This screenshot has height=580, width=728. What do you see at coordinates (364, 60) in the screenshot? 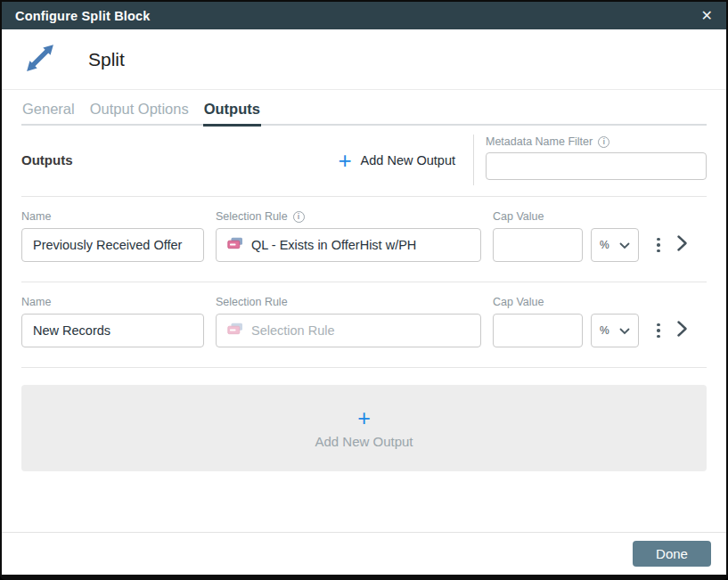
I see `block-header: Split` at bounding box center [364, 60].